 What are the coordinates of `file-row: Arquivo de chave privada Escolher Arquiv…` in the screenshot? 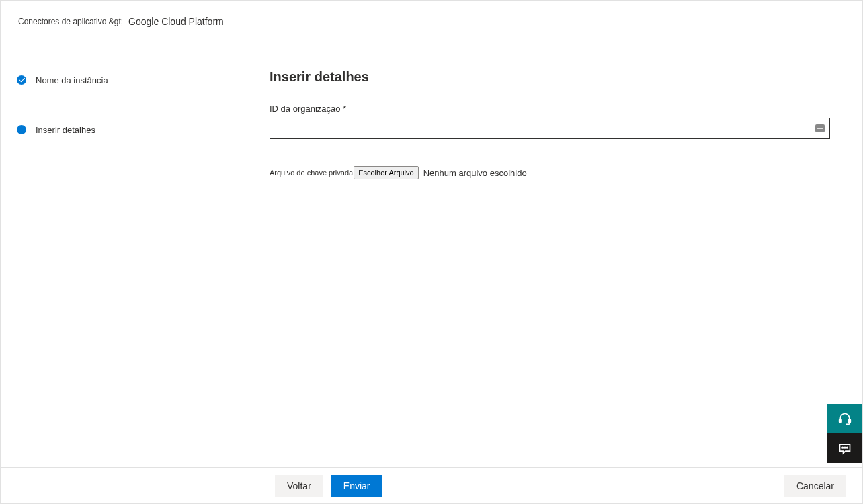 It's located at (550, 173).